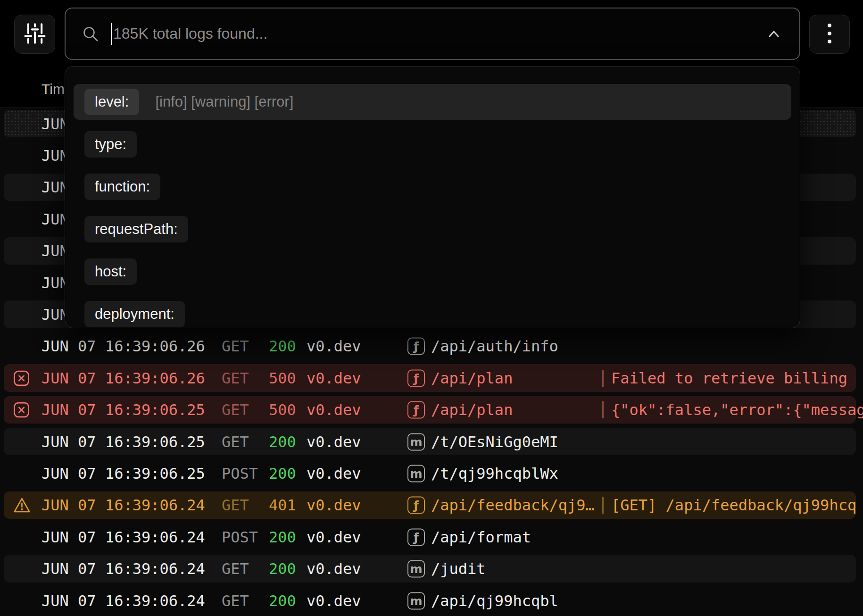 The width and height of the screenshot is (863, 616). I want to click on log-request-path: /api/feedback/qj9…, so click(513, 505).